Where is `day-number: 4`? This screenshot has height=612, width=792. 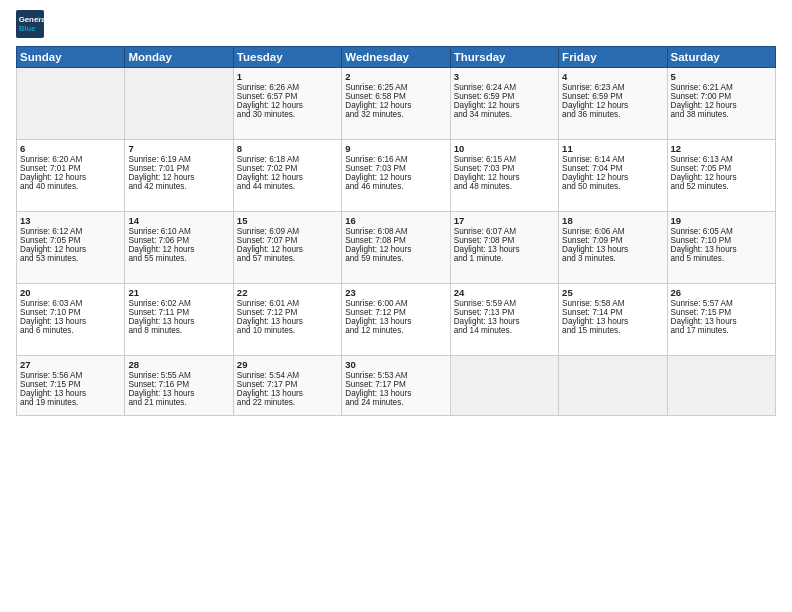
day-number: 4 is located at coordinates (612, 76).